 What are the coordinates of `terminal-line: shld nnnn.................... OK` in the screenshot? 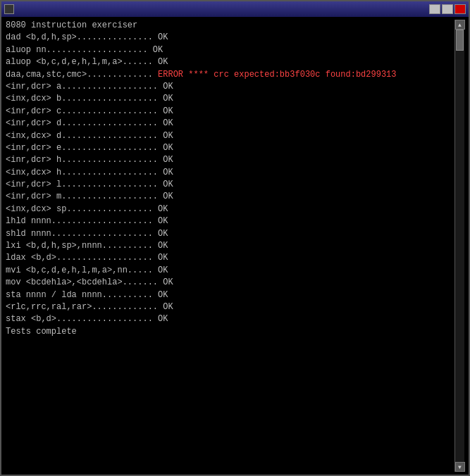 It's located at (230, 234).